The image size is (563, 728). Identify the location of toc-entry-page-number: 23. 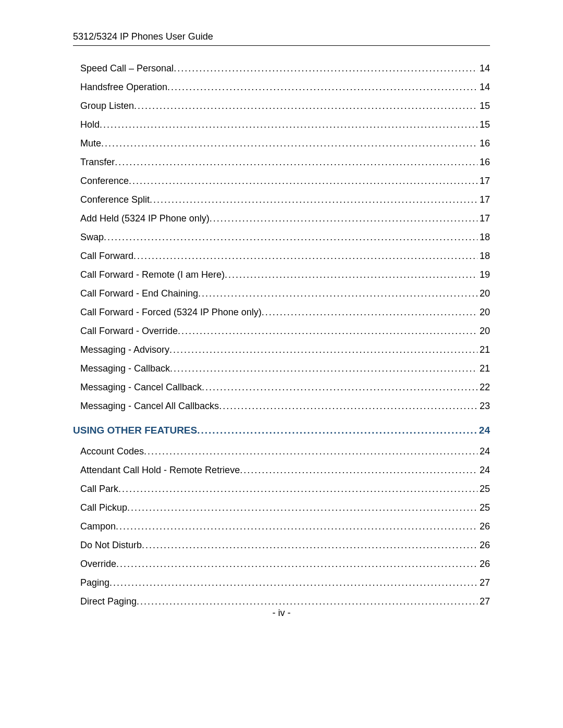
(484, 406).